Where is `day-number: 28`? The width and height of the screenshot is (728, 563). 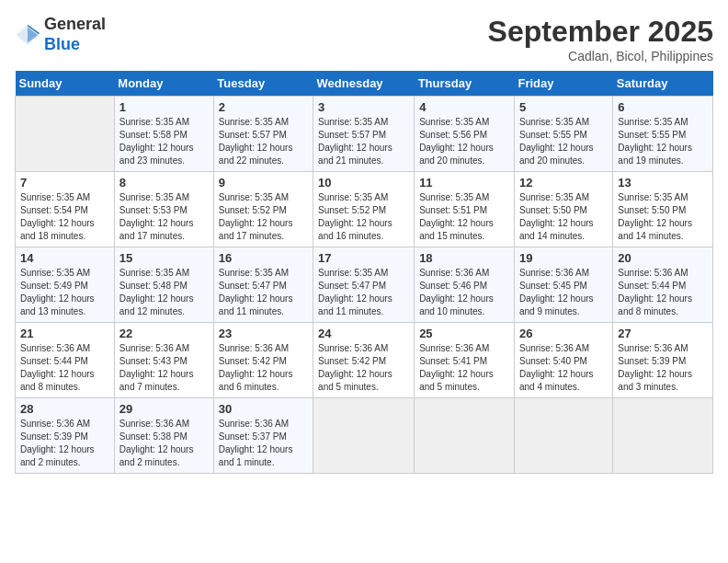
day-number: 28 is located at coordinates (64, 408).